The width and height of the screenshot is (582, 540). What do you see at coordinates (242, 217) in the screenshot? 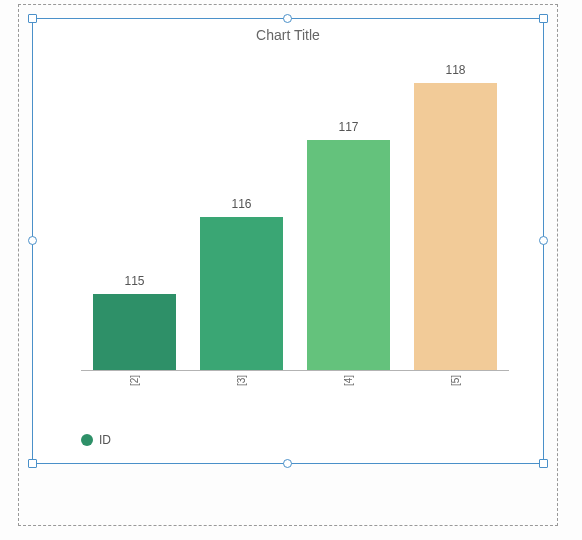
I see `bar-slot: 116` at bounding box center [242, 217].